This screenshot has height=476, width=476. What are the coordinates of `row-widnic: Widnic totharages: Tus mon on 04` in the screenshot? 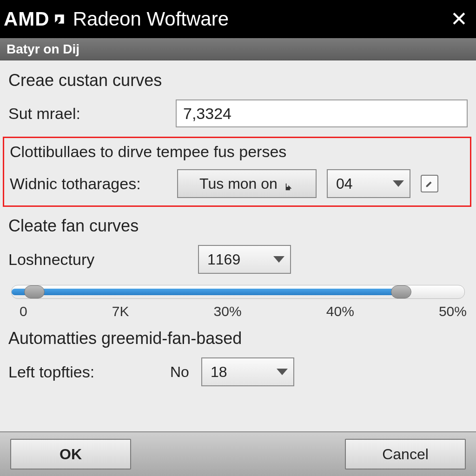 It's located at (237, 184).